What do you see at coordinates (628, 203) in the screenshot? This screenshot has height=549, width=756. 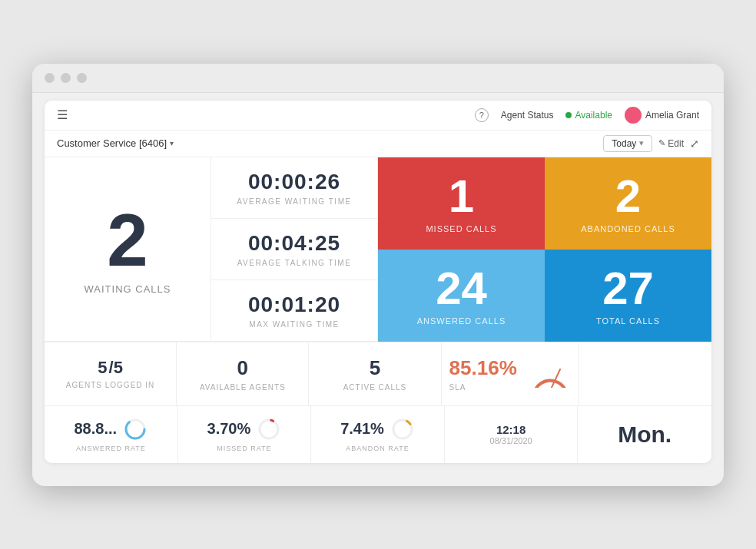 I see `abandoned-calls-box: 2 ABANDONED CALLS` at bounding box center [628, 203].